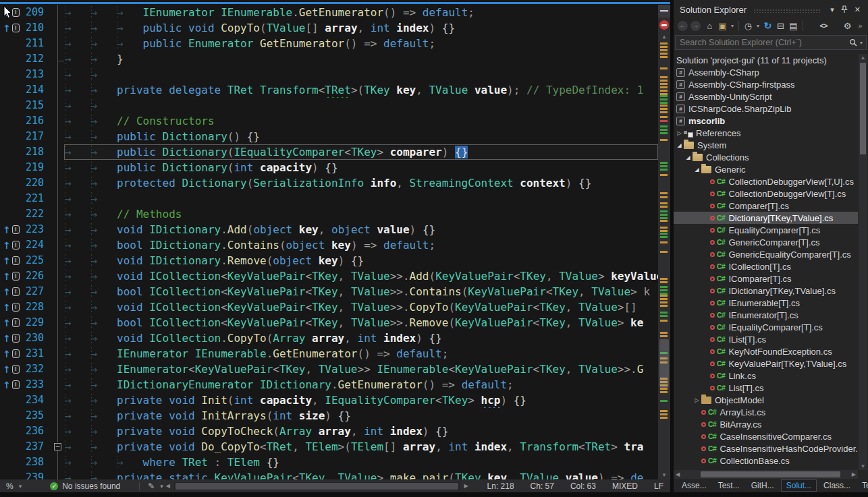  Describe the element at coordinates (765, 351) in the screenshot. I see `tree-item-keynotfoundexception-cs: C#KeyNotFoundException.cs` at that location.